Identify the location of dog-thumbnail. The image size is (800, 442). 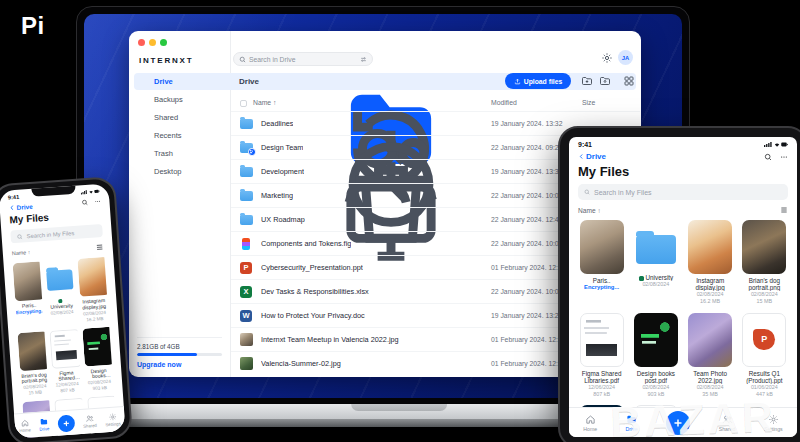
(33, 351).